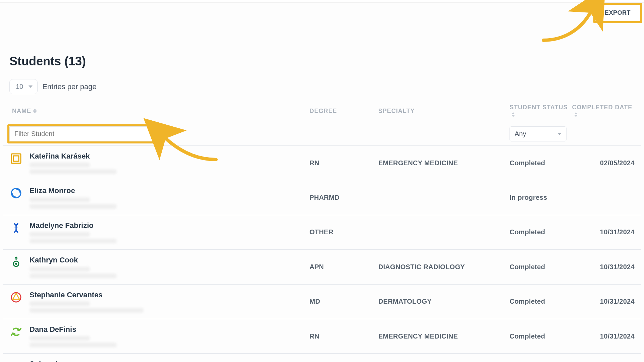 The height and width of the screenshot is (362, 644). What do you see at coordinates (322, 267) in the screenshot?
I see `table-row: Kathryn Cook APN DIAGNOSTIC RADIOLOGY Co…` at bounding box center [322, 267].